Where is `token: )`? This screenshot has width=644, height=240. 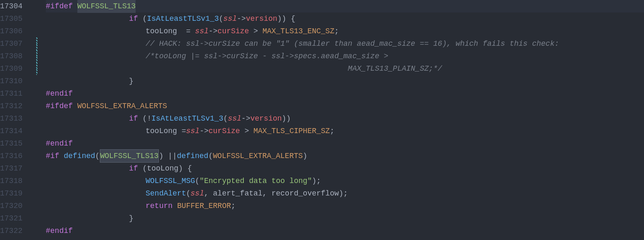
token: ) is located at coordinates (305, 156).